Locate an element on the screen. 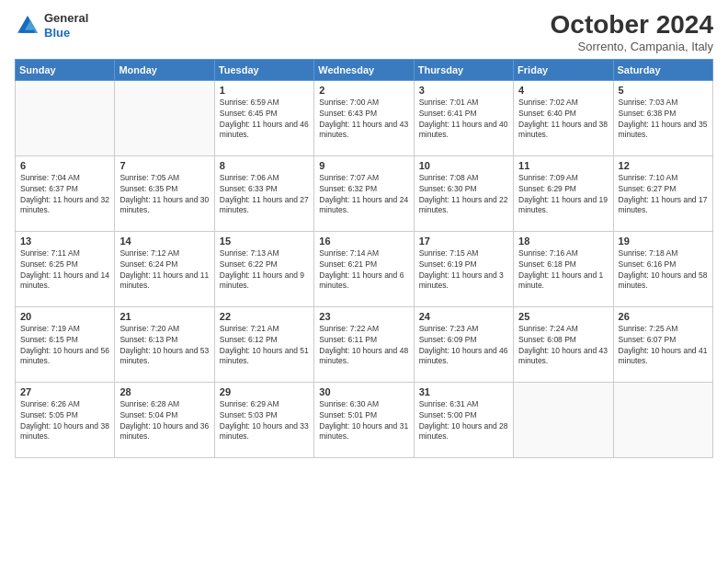  table-row: 3Sunrise: 7:01 AMSunset: 6:41 PMDaylight… is located at coordinates (463, 118).